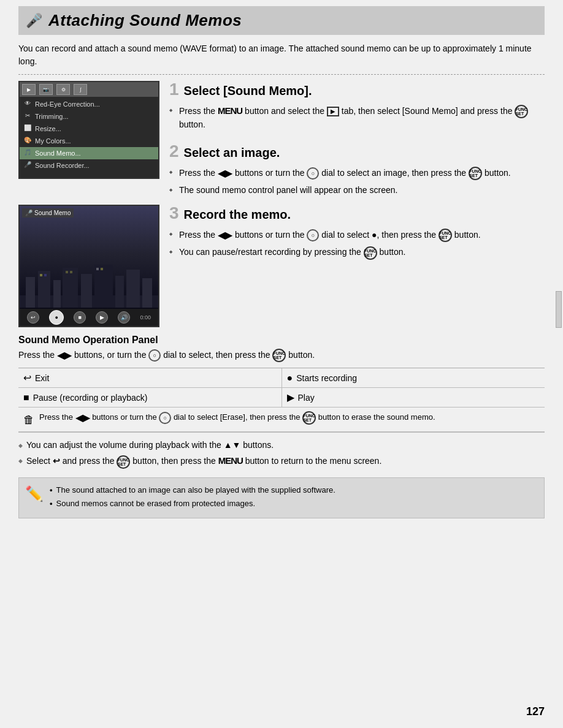  Describe the element at coordinates (357, 244) in the screenshot. I see `step-3-bullets: Press the ◀▶ buttons or turn the ○ dial …` at that location.